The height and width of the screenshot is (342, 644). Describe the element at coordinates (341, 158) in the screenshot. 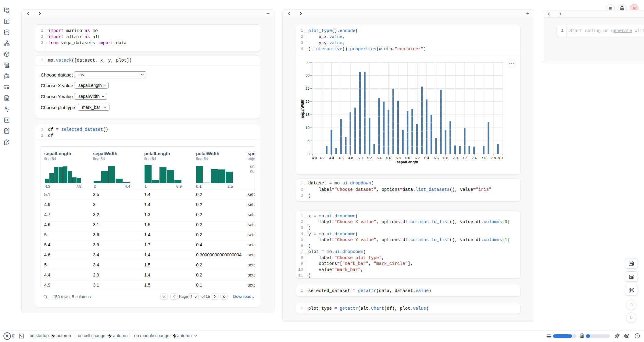

I see `svg-text: 4.6` at that location.